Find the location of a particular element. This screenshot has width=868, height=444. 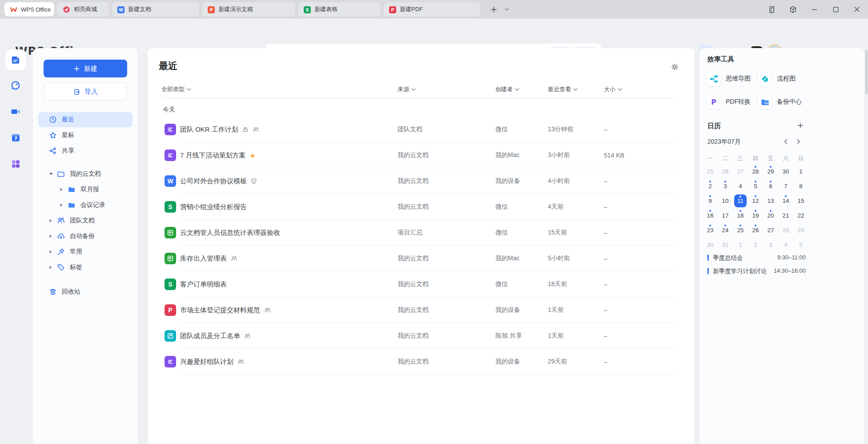

sidebar-item-pin: 常用 is located at coordinates (85, 252).